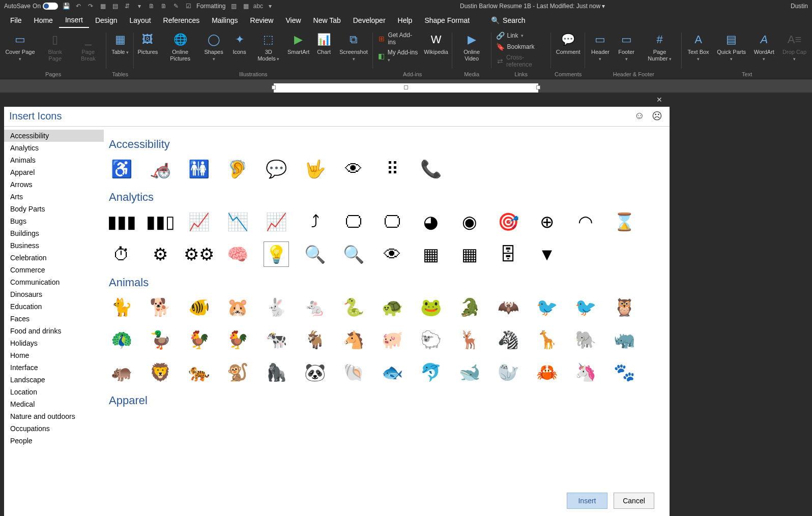  What do you see at coordinates (354, 340) in the screenshot?
I see `icon-donkey: 🐴` at bounding box center [354, 340].